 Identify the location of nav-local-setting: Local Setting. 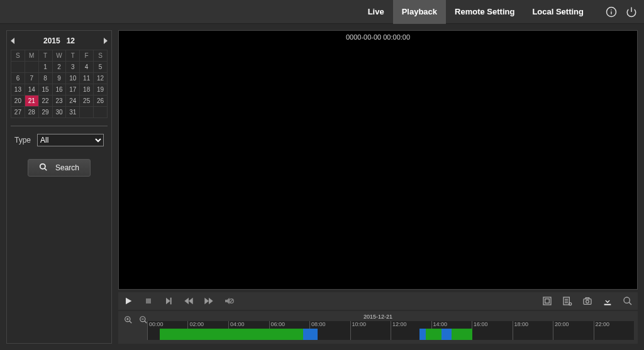
(558, 12).